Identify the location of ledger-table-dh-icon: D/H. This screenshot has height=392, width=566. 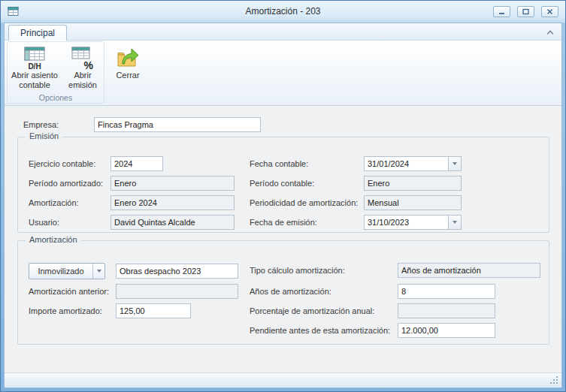
(35, 58).